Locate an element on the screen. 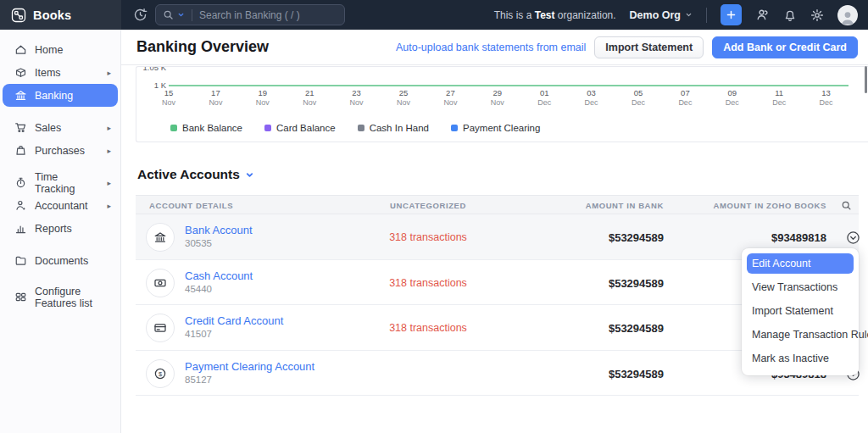 The image size is (868, 433). sidebar-item-home: Home is located at coordinates (60, 49).